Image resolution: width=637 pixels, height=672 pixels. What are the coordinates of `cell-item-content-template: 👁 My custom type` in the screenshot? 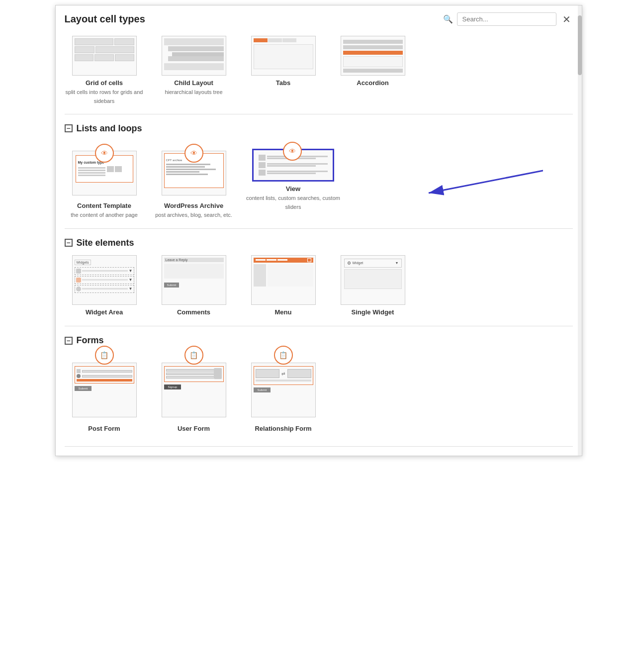 It's located at (104, 180).